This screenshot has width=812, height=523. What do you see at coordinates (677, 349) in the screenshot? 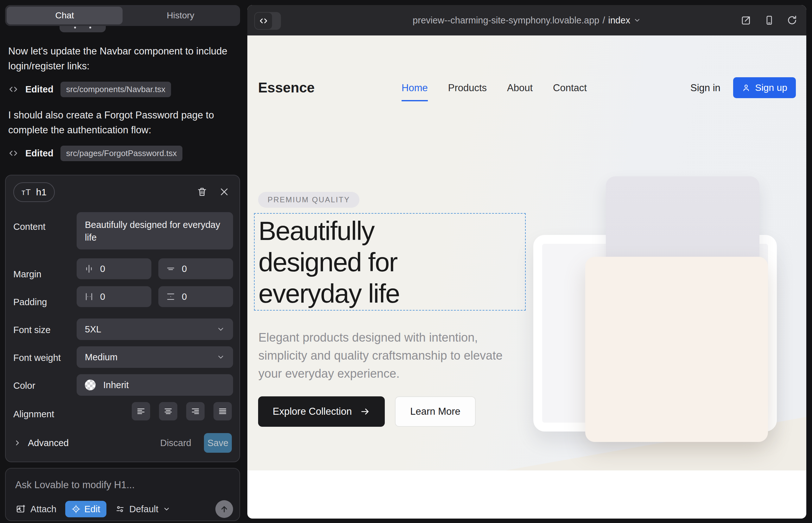
I see `decorative-card-cream` at bounding box center [677, 349].